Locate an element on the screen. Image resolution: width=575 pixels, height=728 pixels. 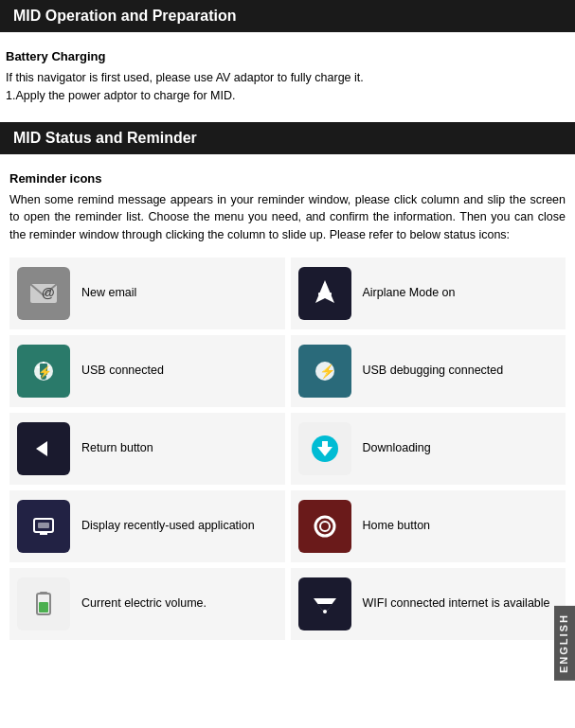
home-icon-box is located at coordinates (325, 526).